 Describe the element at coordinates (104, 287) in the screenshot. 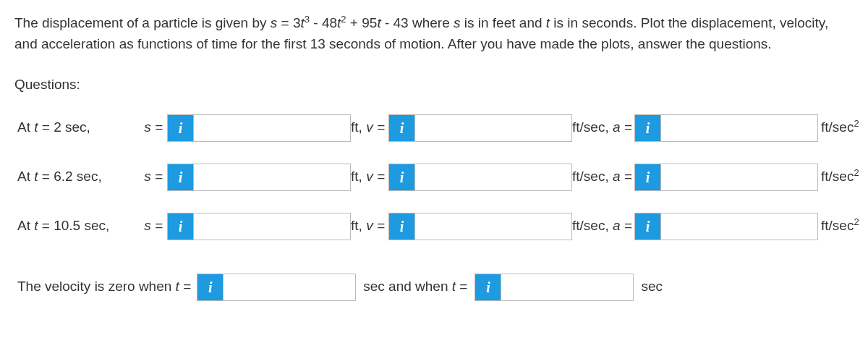

I see `zero-pre-text: The velocity is zero when t =` at that location.